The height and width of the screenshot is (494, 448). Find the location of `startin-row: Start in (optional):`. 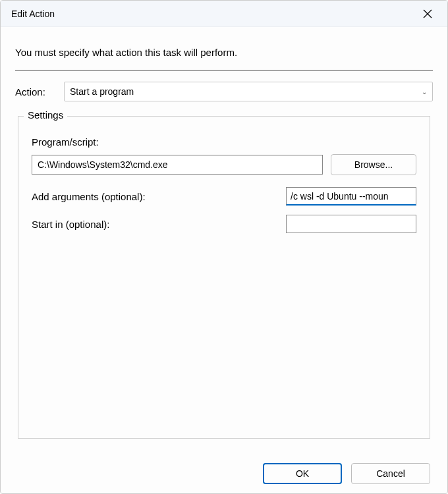

startin-row: Start in (optional): is located at coordinates (224, 224).